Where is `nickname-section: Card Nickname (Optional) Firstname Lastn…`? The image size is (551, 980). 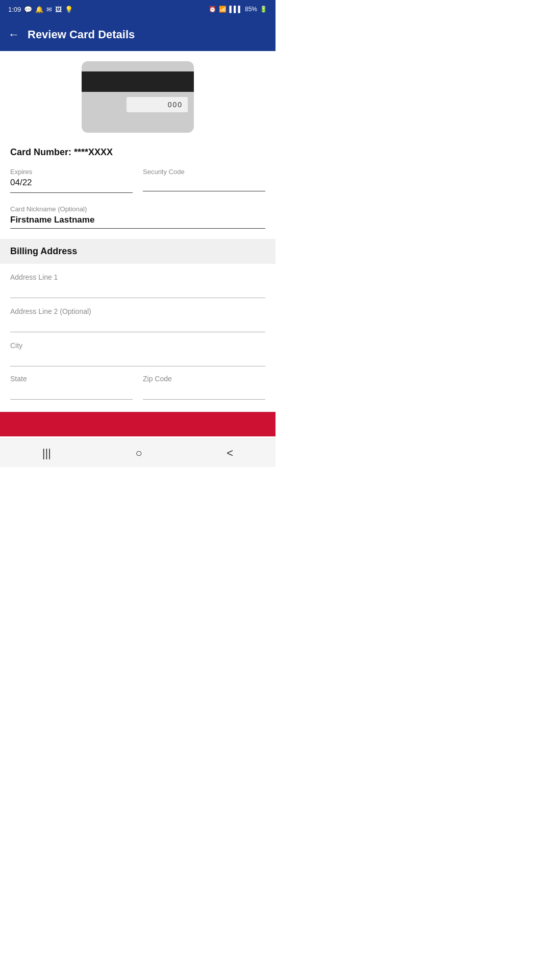
nickname-section: Card Nickname (Optional) Firstname Lastn… is located at coordinates (138, 218).